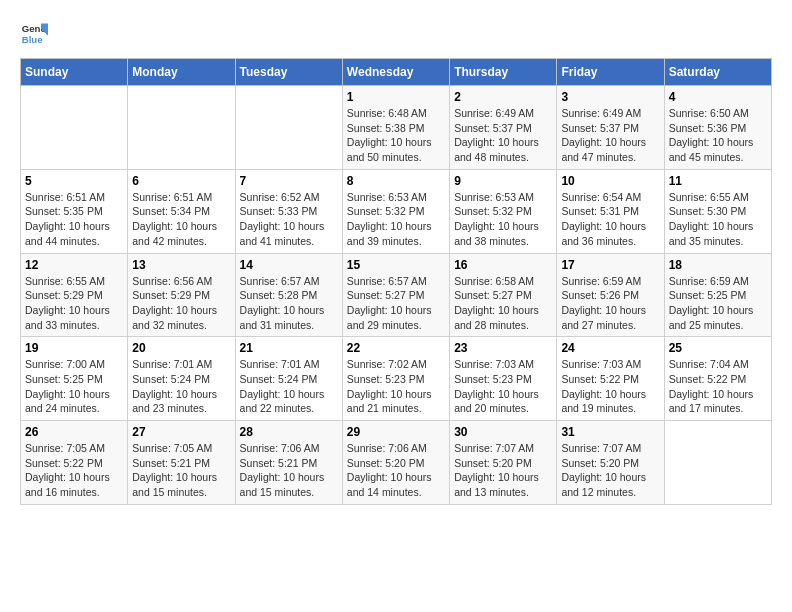 The image size is (792, 612). What do you see at coordinates (718, 386) in the screenshot?
I see `day-info: Sunrise: 7:04 AM Sunset: 5:22 PM Dayligh…` at bounding box center [718, 386].